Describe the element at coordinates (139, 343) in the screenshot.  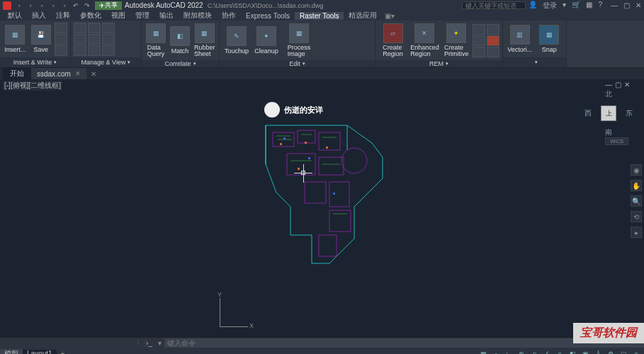
I see `cmdline-grip-icon: ⋮⋮` at that location.